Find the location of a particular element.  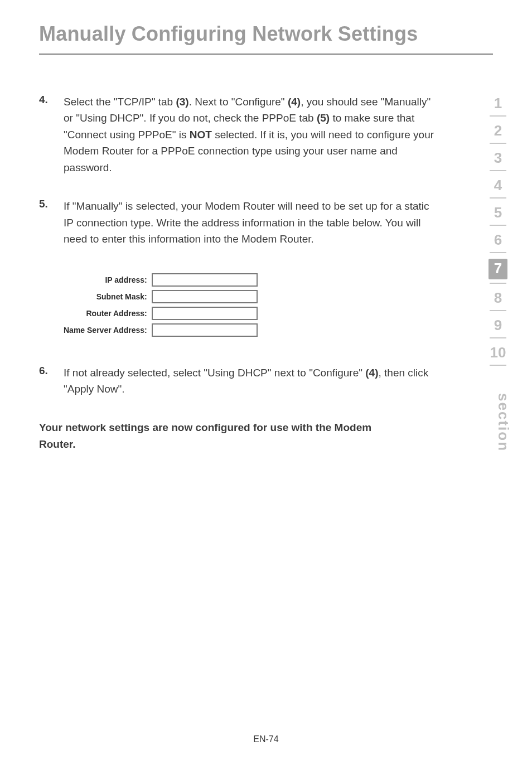

row-dns: Name Server Address: is located at coordinates (161, 330).